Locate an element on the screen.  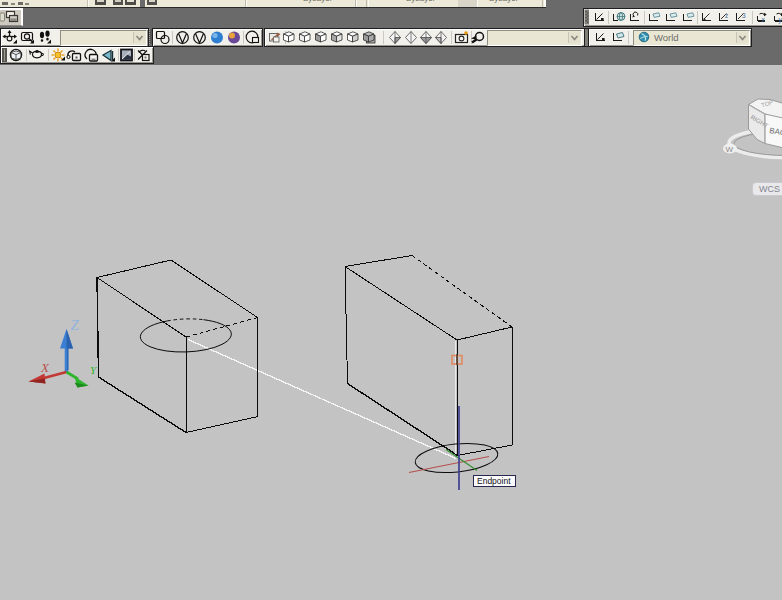
svg-text: z is located at coordinates (726, 16).